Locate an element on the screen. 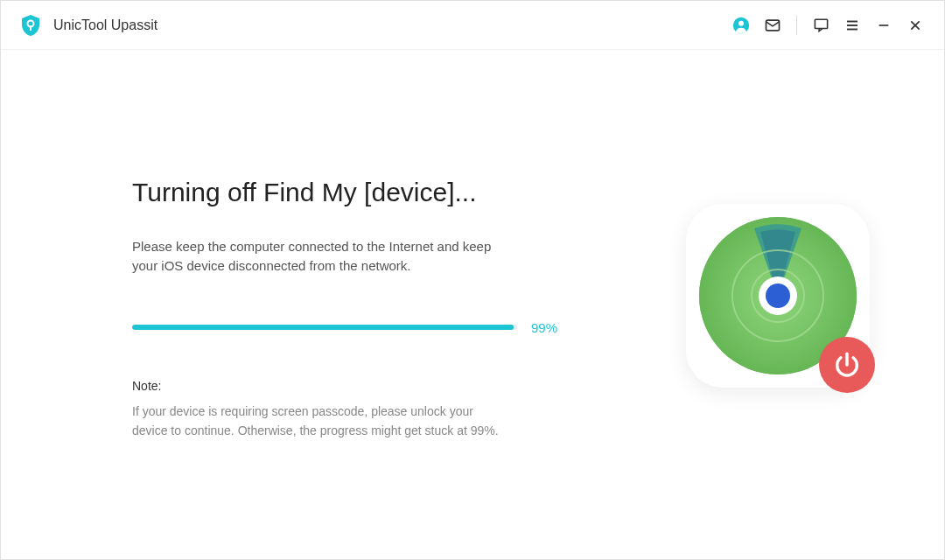  page-heading: Turning off Find My [device]... is located at coordinates (341, 192).